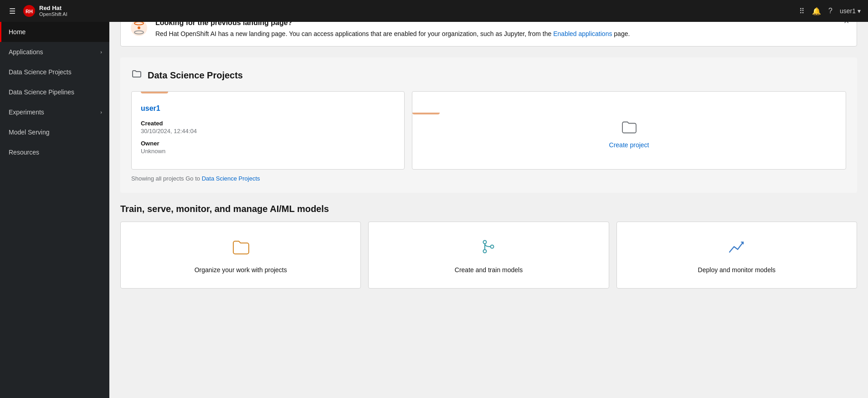 The width and height of the screenshot is (868, 398). What do you see at coordinates (268, 130) in the screenshot?
I see `project-card-user1: user1 Created 30/10/2024, 12:44:04 Owner…` at bounding box center [268, 130].